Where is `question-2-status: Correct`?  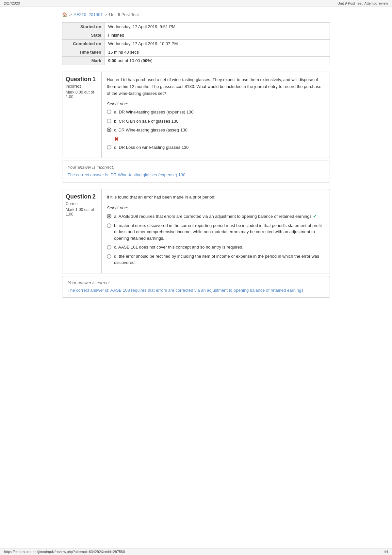 question-2-status: Correct is located at coordinates (82, 204).